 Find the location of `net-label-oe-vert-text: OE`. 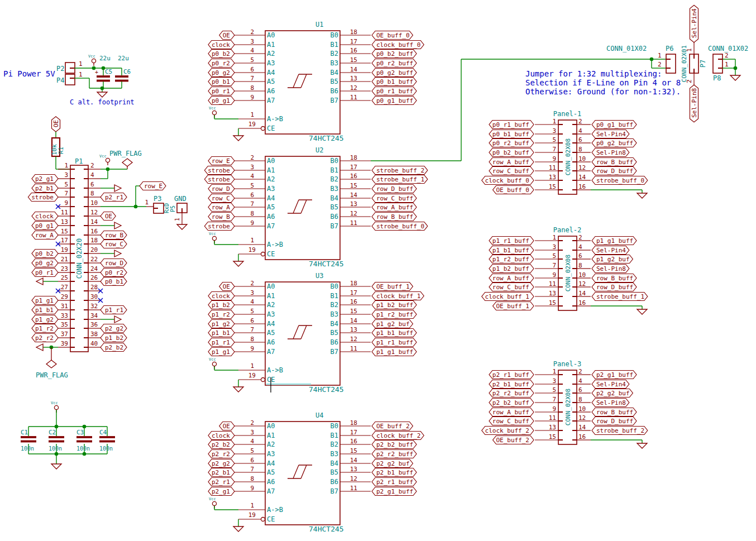

net-label-oe-vert-text: OE is located at coordinates (56, 124).